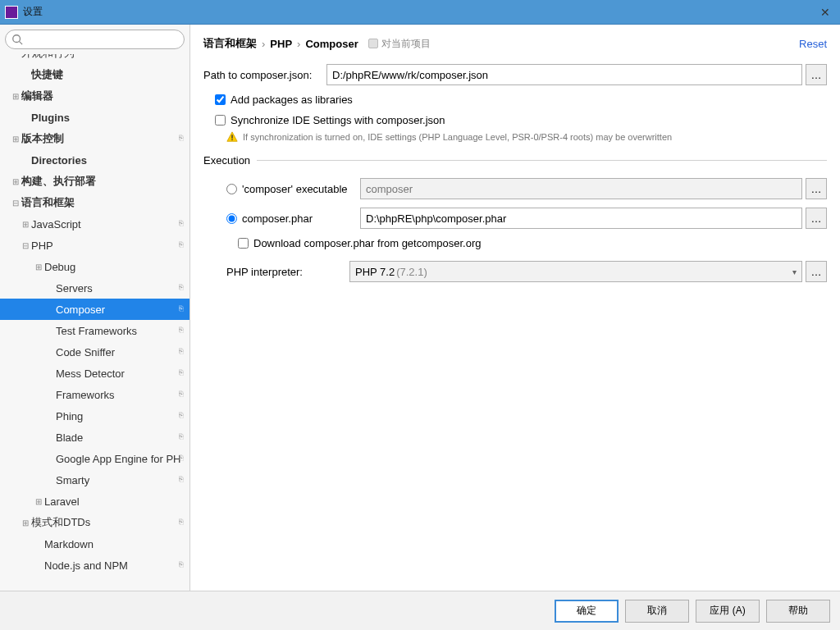 The width and height of the screenshot is (840, 630). Describe the element at coordinates (406, 44) in the screenshot. I see `scope-label: 对当前项目` at that location.